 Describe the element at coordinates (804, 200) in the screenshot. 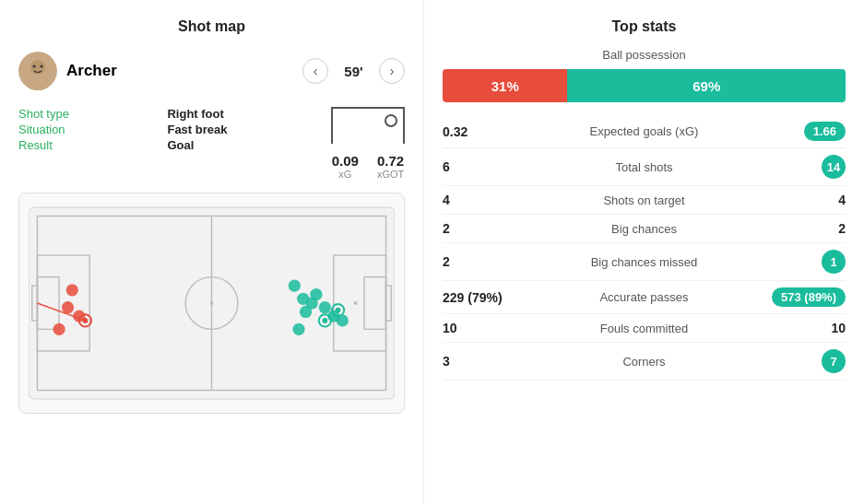

I see `stat-right-value: 4` at that location.